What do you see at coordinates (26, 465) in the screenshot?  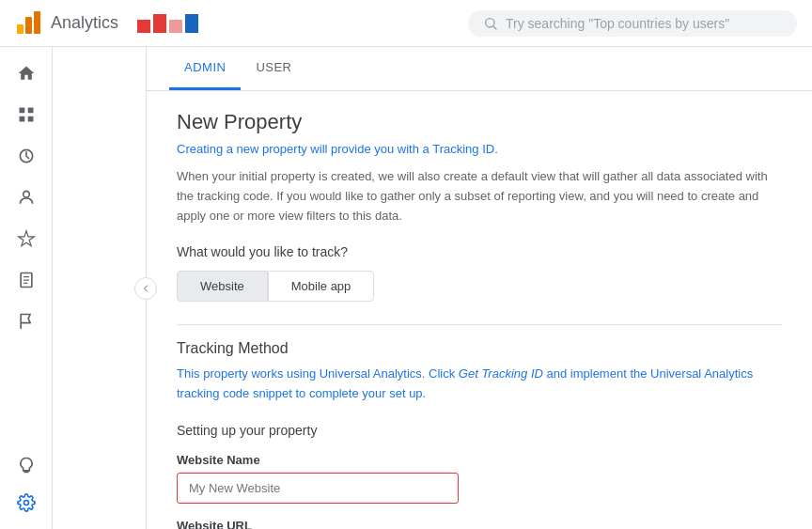 I see `sidebar-item-lightbulb` at bounding box center [26, 465].